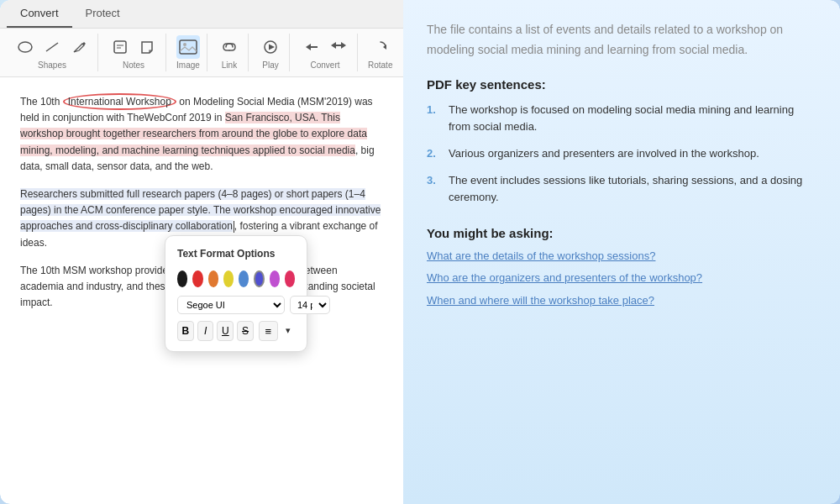  What do you see at coordinates (310, 305) in the screenshot?
I see `size-select: 14 pt 12 pt 16 pt 18 pt` at bounding box center [310, 305].